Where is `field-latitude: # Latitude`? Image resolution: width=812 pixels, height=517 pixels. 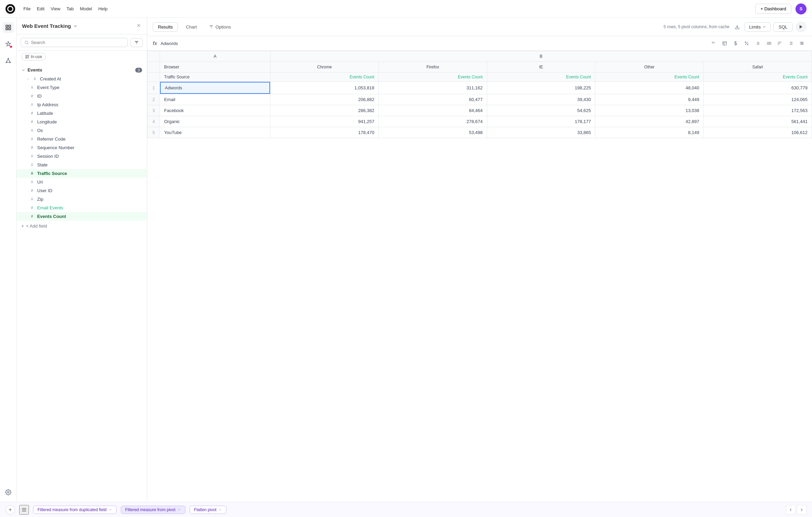
field-latitude: # Latitude is located at coordinates (82, 113).